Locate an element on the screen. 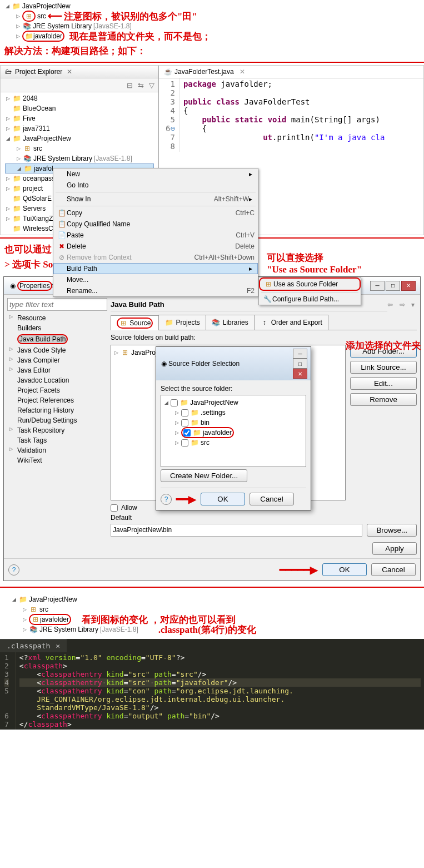 The height and width of the screenshot is (868, 424). tab-projects: 📁Projects is located at coordinates (182, 323).